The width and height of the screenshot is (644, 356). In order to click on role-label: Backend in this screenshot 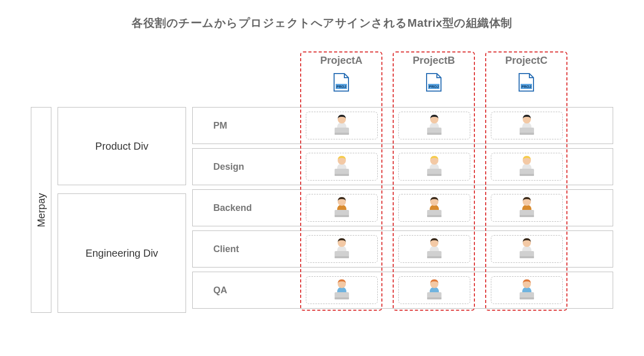, I will do `click(244, 208)`.